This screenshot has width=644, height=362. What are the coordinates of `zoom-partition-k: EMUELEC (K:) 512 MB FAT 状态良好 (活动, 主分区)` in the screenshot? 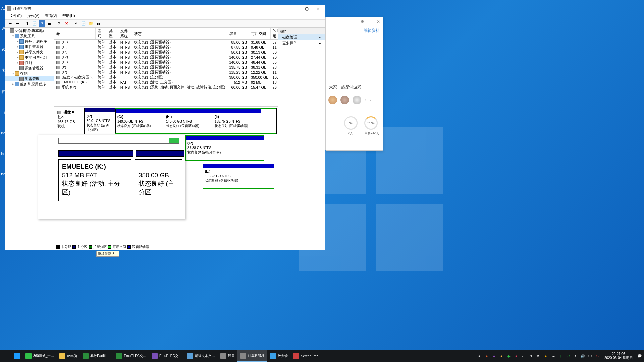 It's located at (95, 180).